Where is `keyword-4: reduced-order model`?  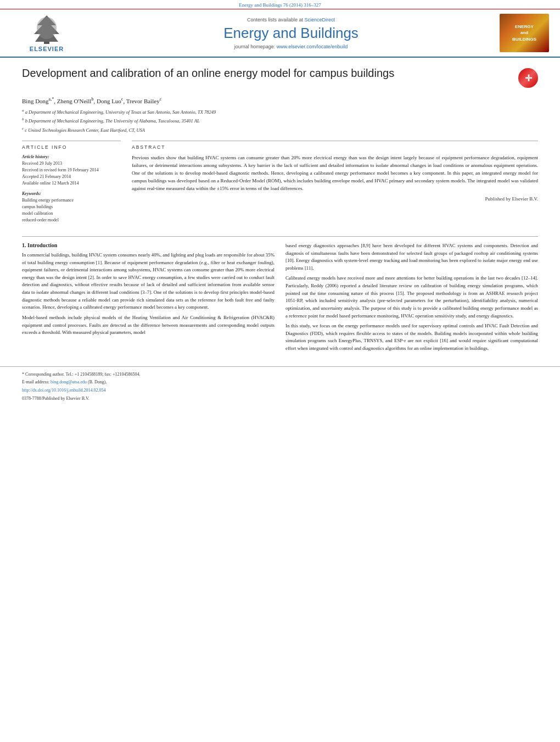
keyword-4: reduced-order model is located at coordinates (71, 220).